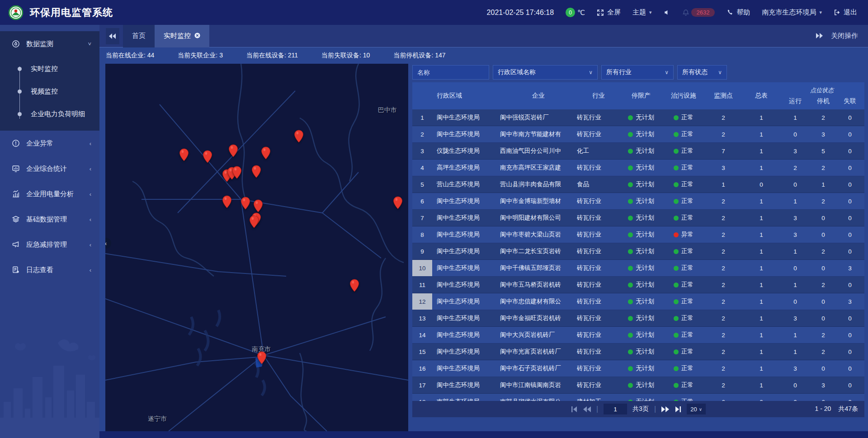 The image size is (868, 438). What do you see at coordinates (61, 13) in the screenshot?
I see `brand: 环保用电监管系统` at bounding box center [61, 13].